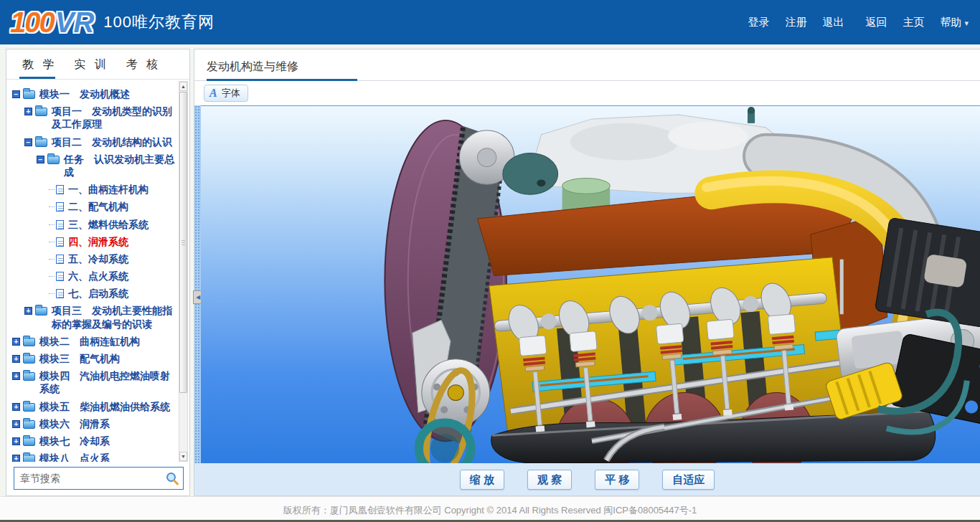  I want to click on scroll-up-icon: ▲, so click(184, 86).